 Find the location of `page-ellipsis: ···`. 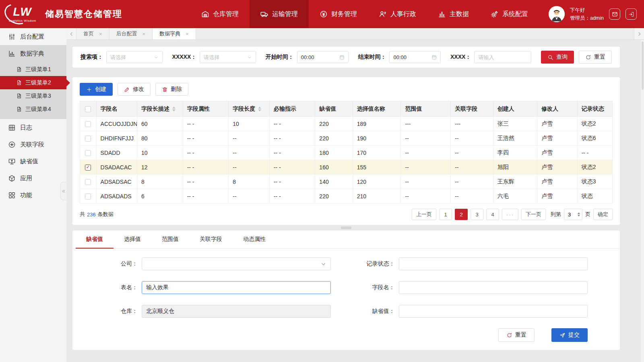

page-ellipsis: ··· is located at coordinates (510, 214).